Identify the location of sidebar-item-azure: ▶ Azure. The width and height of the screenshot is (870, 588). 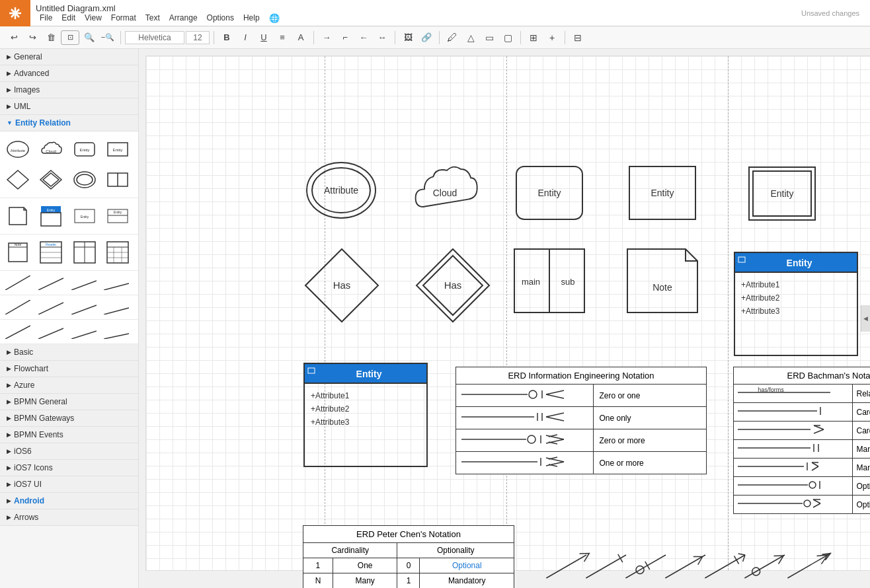
(69, 386).